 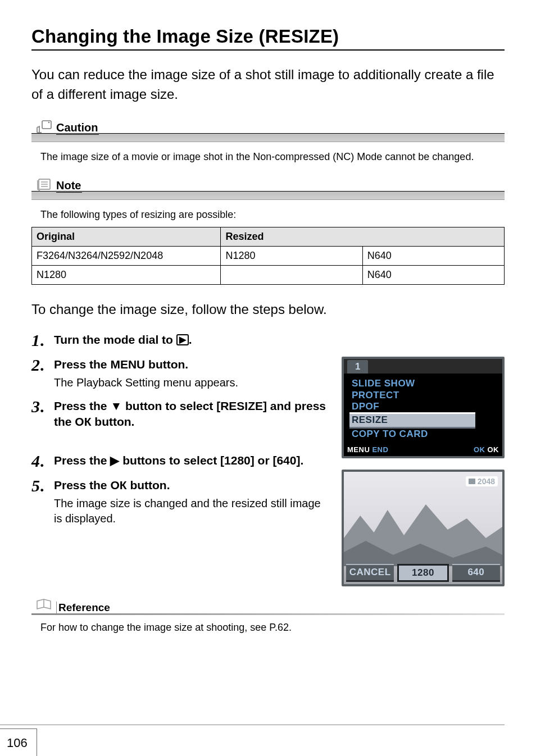 What do you see at coordinates (78, 128) in the screenshot?
I see `caution-label: Caution` at bounding box center [78, 128].